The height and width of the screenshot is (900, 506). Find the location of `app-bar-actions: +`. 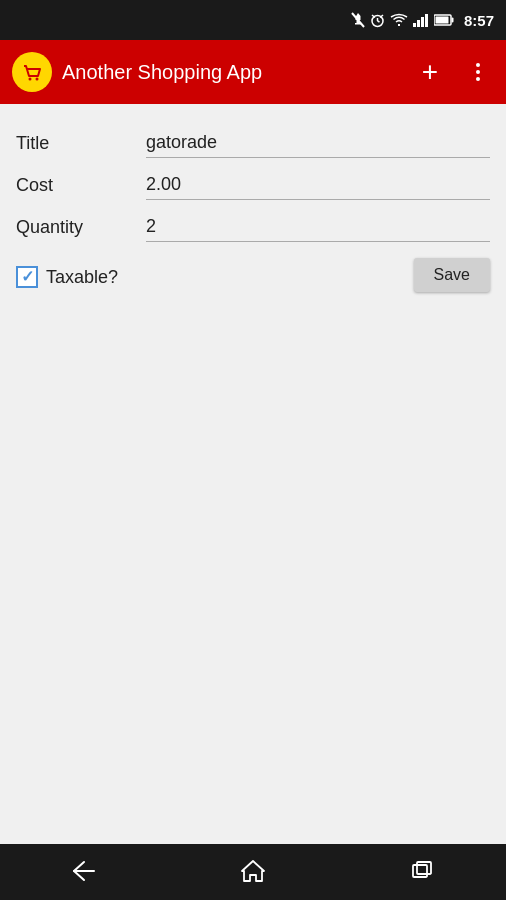

app-bar-actions: + is located at coordinates (454, 72).